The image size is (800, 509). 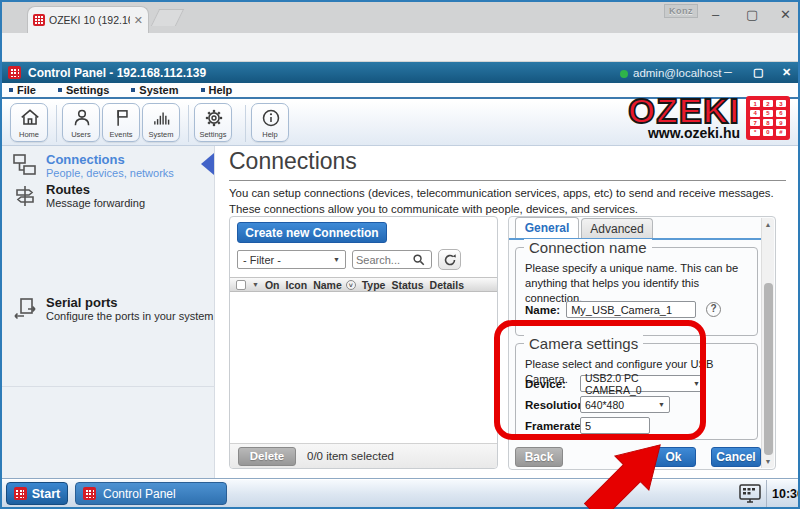 What do you see at coordinates (755, 122) in the screenshot?
I see `keypad-key: 7` at bounding box center [755, 122].